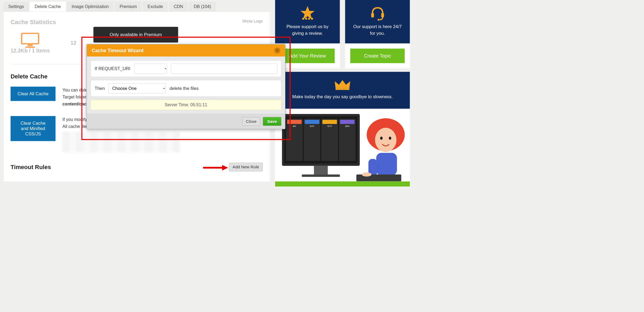 The width and height of the screenshot is (644, 312). I want to click on stat-second: 12, so click(74, 43).